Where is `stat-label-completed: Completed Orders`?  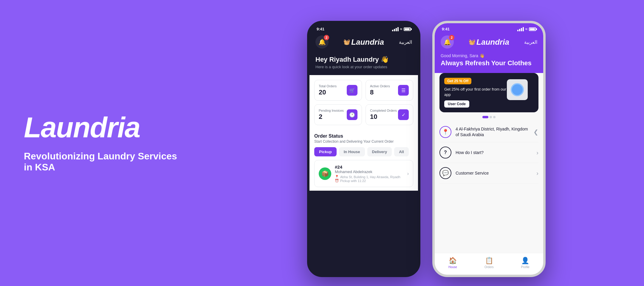
stat-label-completed: Completed Orders is located at coordinates (383, 111).